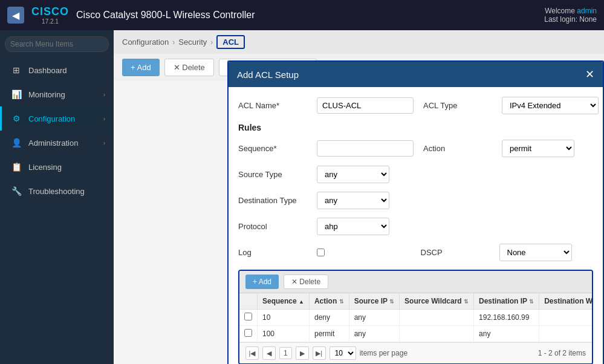  I want to click on back-button: ◀, so click(16, 15).